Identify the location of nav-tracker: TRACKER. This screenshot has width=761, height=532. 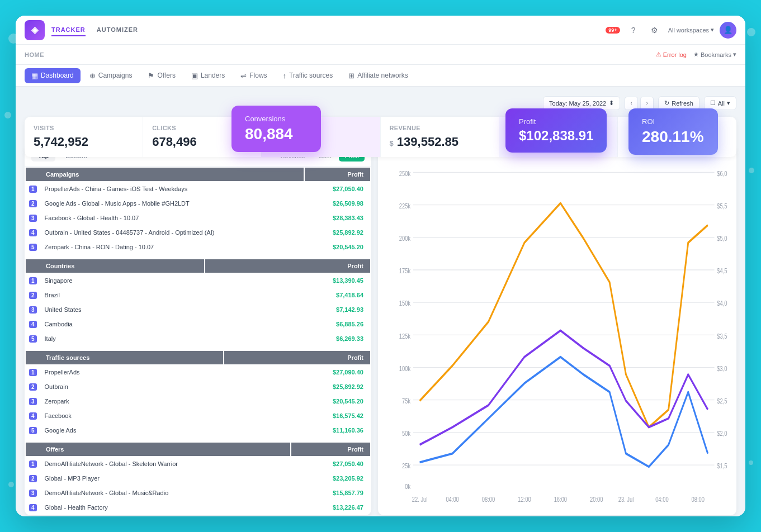
(68, 30).